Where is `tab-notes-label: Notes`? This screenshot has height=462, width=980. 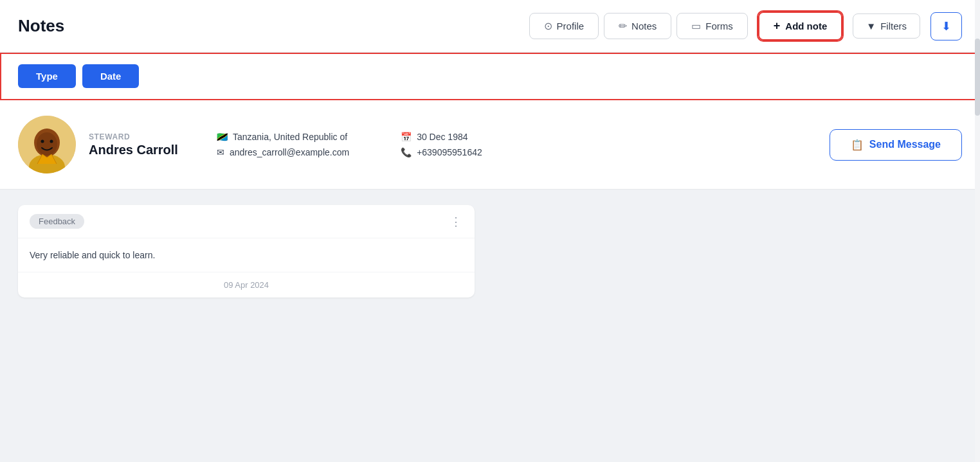
tab-notes-label: Notes is located at coordinates (644, 26).